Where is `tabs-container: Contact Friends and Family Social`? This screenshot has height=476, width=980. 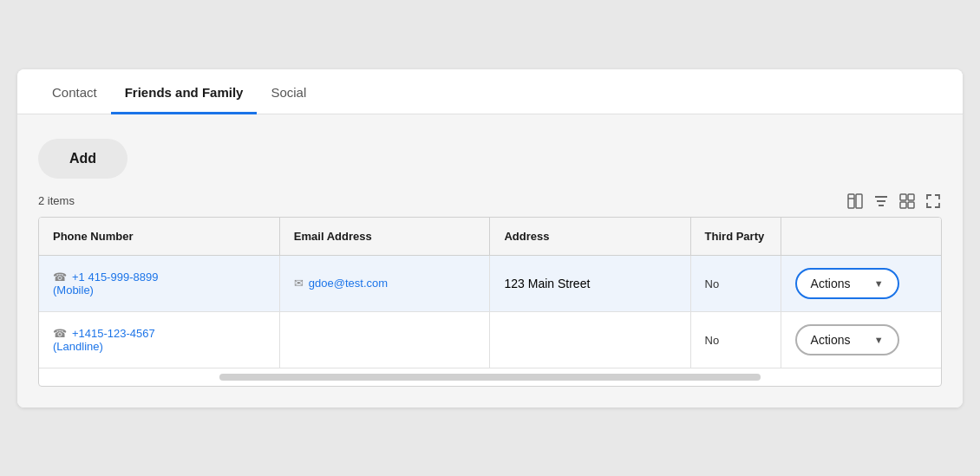
tabs-container: Contact Friends and Family Social is located at coordinates (490, 92).